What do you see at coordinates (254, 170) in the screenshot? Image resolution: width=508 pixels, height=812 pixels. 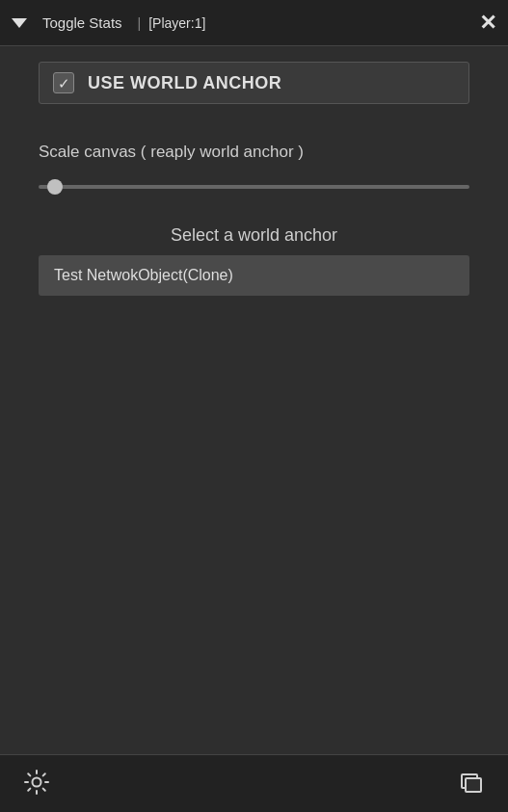 I see `scale-canvas-section: Scale canvas ( reaply world anchor )` at bounding box center [254, 170].